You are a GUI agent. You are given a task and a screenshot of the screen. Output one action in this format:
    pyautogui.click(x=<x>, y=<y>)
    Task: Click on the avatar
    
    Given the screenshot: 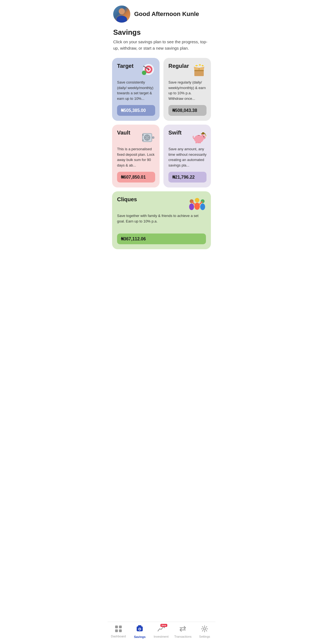 What is the action you would take?
    pyautogui.click(x=122, y=14)
    